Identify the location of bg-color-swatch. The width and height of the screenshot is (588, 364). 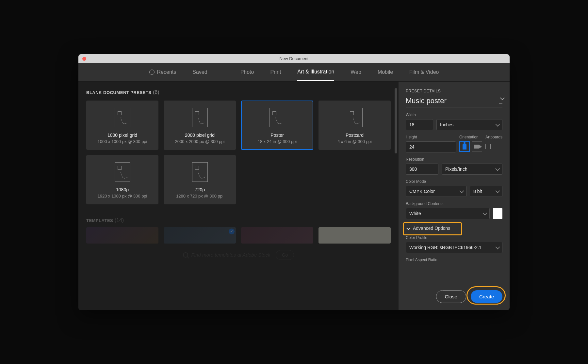
(498, 214).